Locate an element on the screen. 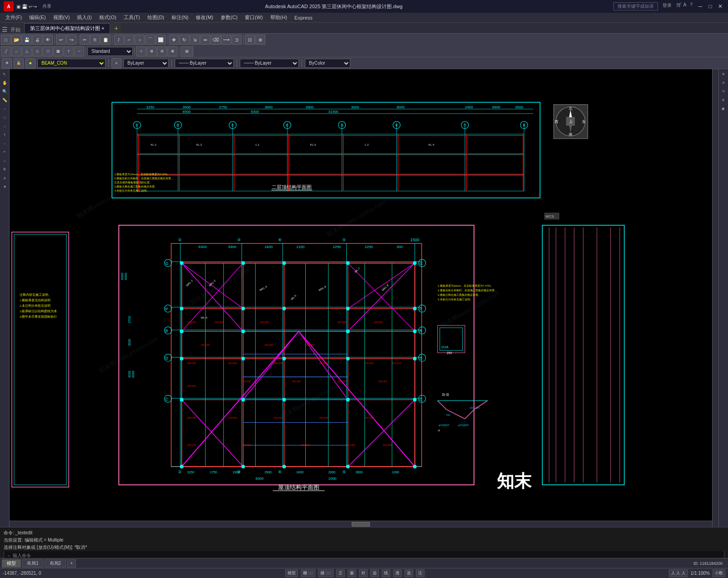  decimal-btn: 小数 is located at coordinates (719, 573).